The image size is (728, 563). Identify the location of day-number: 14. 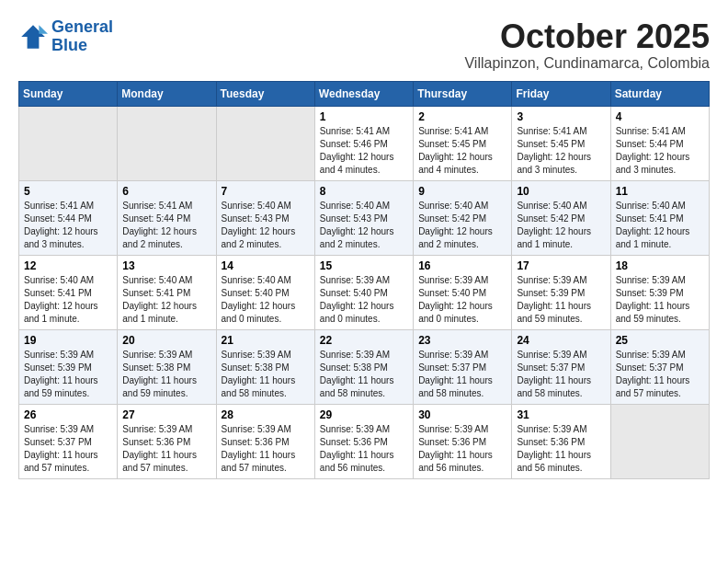
(266, 266).